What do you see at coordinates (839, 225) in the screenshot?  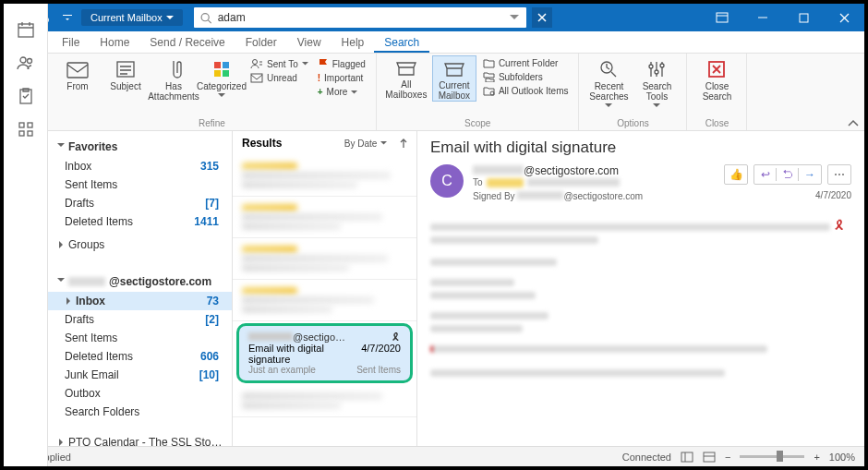 I see `signature-ribbon-icon: 🎗` at bounding box center [839, 225].